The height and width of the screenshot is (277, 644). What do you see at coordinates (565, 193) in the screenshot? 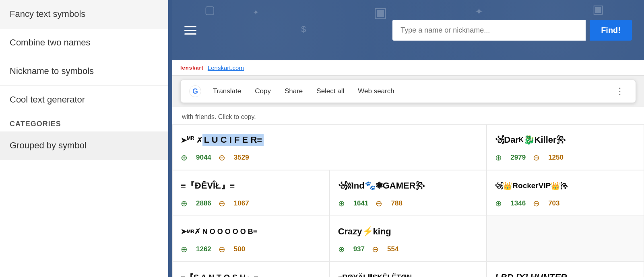
I see `nickname-card-rockervip: ꧁👑RockerVIP👑꧂ ⊕ 1346 ⊖ 703` at bounding box center [565, 193].